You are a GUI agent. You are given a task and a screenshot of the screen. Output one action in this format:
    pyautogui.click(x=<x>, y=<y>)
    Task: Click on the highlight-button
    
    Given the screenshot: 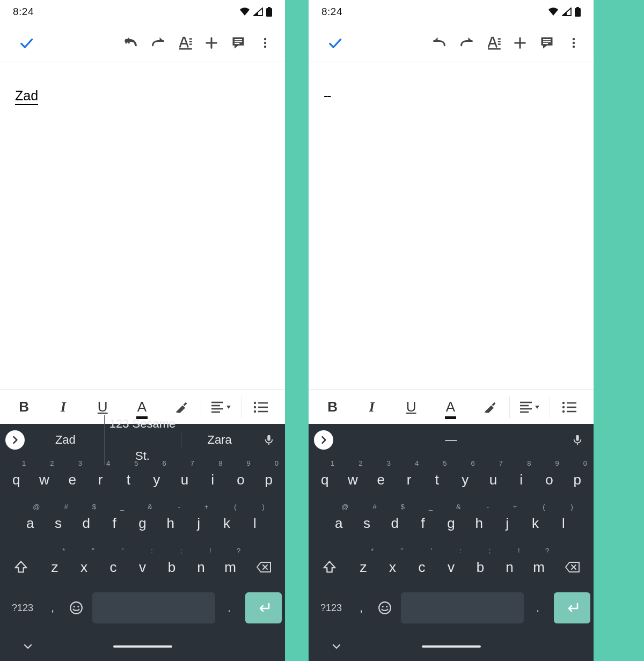 What is the action you would take?
    pyautogui.click(x=489, y=407)
    